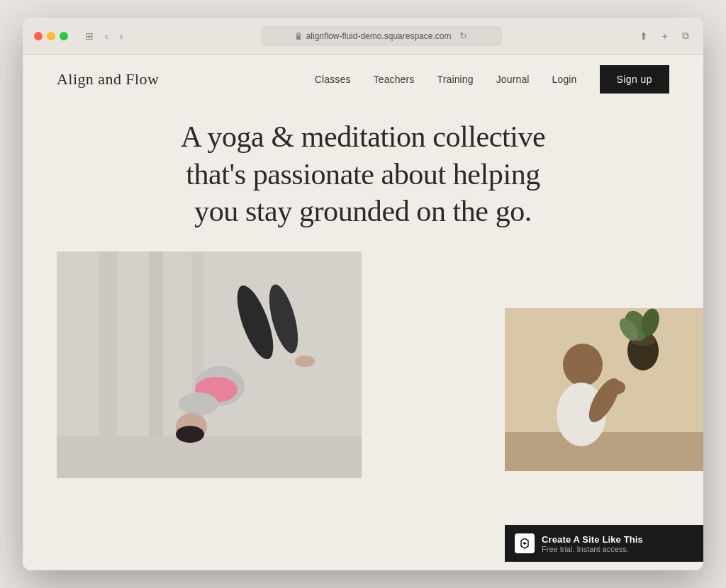  What do you see at coordinates (394, 79) in the screenshot?
I see `nav-teachers: Teachers` at bounding box center [394, 79].